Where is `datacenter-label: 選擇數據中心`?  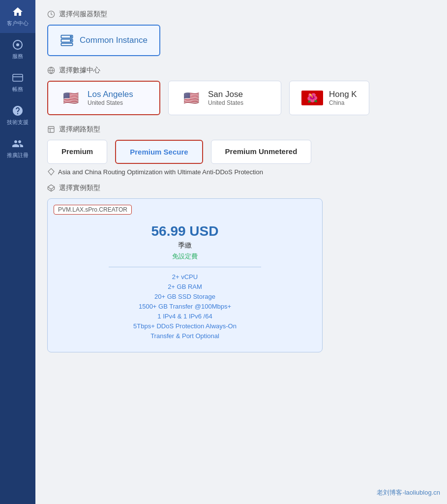
datacenter-label: 選擇數據中心 is located at coordinates (80, 70).